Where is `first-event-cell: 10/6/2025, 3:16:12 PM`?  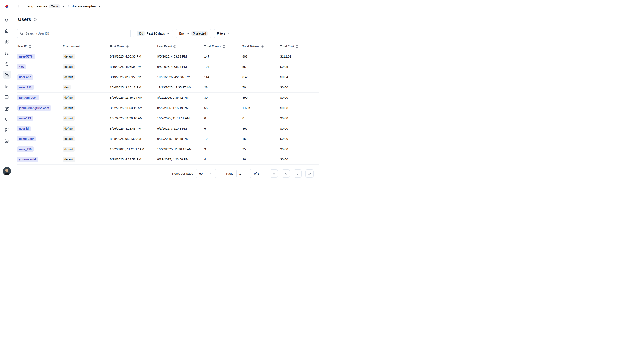
first-event-cell: 10/6/2025, 3:16:12 PM is located at coordinates (134, 88).